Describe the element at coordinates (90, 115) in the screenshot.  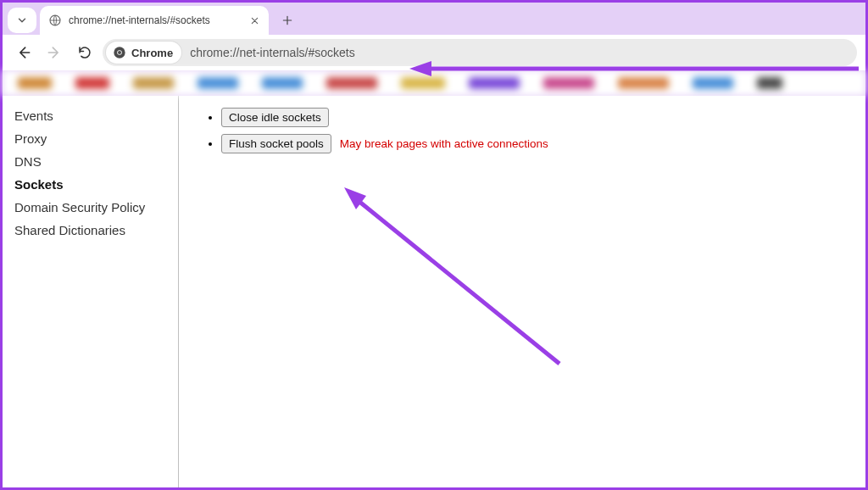
I see `sidebar-item-events: Events` at that location.